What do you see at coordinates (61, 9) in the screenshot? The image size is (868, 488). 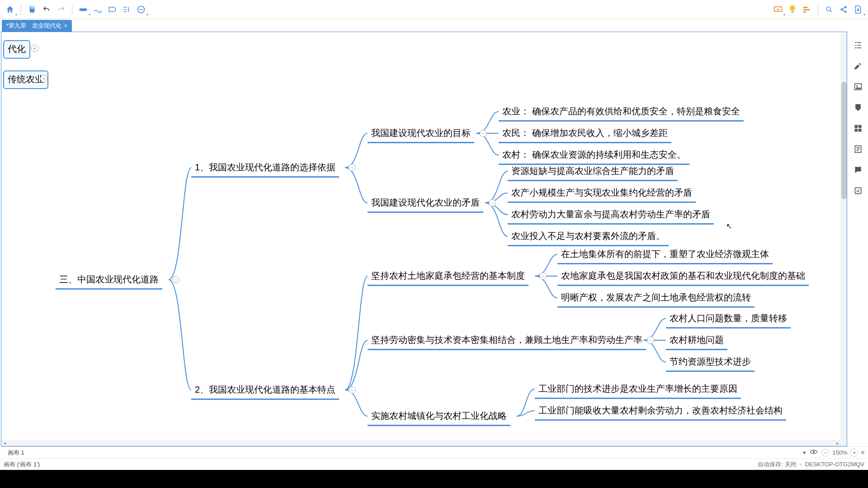 I see `redo-icon` at bounding box center [61, 9].